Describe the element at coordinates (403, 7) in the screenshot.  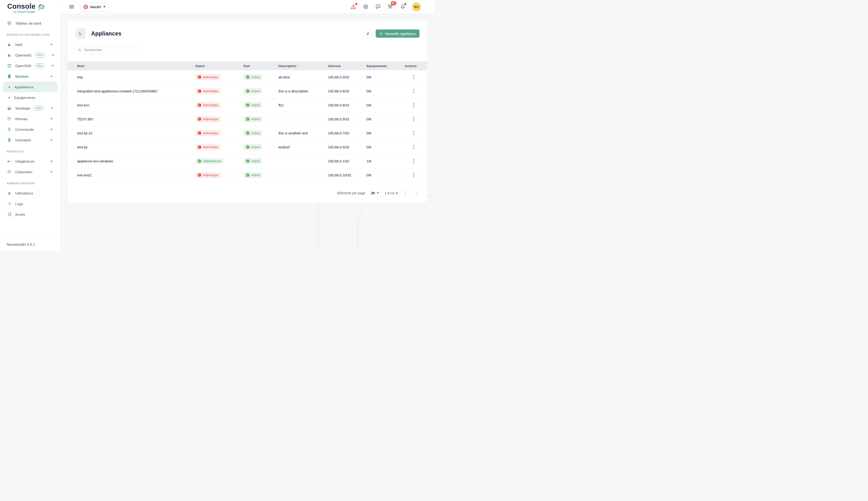
I see `notifications-button` at that location.